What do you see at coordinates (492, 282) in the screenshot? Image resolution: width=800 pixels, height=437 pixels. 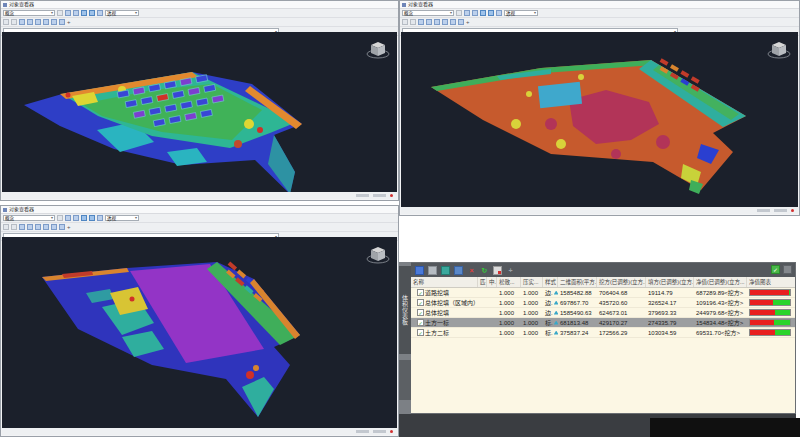 I see `column-header: 中.` at bounding box center [492, 282].